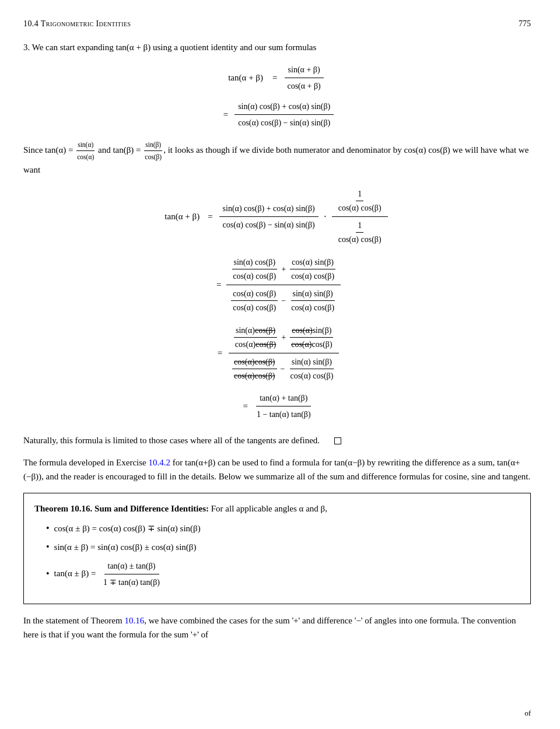 Image resolution: width=560 pixels, height=729 pixels. What do you see at coordinates (338, 441) in the screenshot?
I see `proof-end-symbol` at bounding box center [338, 441].